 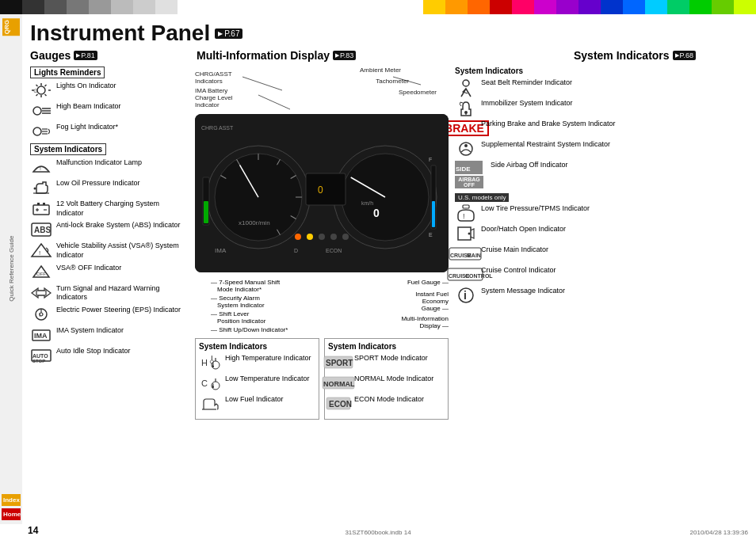 What do you see at coordinates (389, 55) in the screenshot?
I see `section-headers: Gauges P.81 Multi-Information Display P.…` at bounding box center [389, 55].